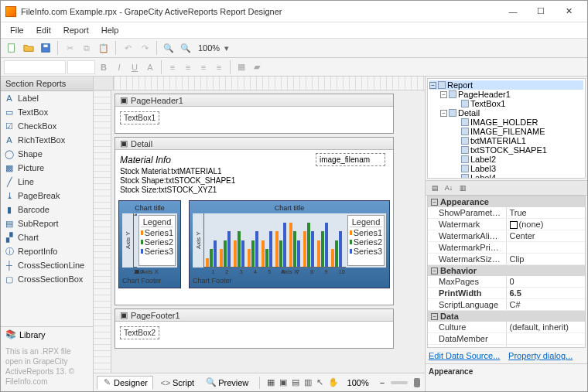  What do you see at coordinates (29, 48) in the screenshot?
I see `open-icon` at bounding box center [29, 48].